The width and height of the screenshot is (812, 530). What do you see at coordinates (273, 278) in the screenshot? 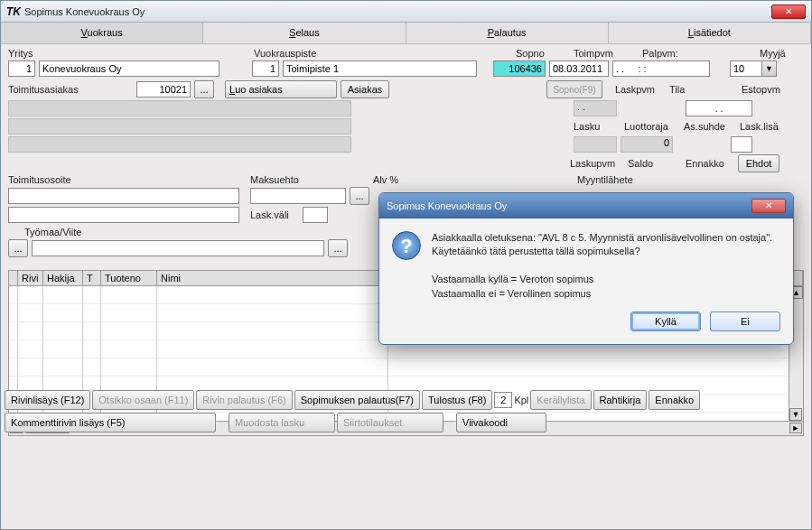
I see `col-nimi: Nimi` at bounding box center [273, 278].